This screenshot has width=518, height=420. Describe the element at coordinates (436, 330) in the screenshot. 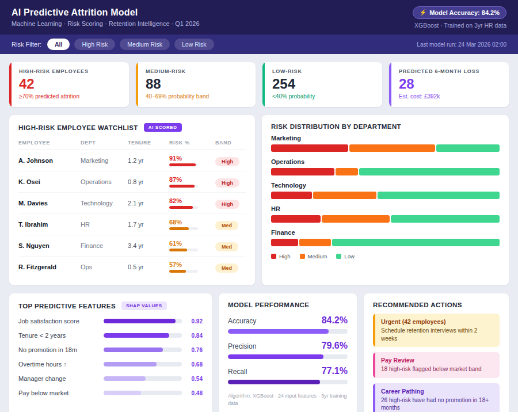

I see `action-urgent: Urgent (42 employees) Schedule retention…` at that location.